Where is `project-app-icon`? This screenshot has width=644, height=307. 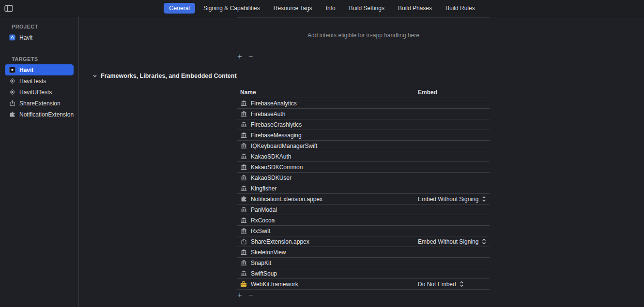 project-app-icon is located at coordinates (13, 38).